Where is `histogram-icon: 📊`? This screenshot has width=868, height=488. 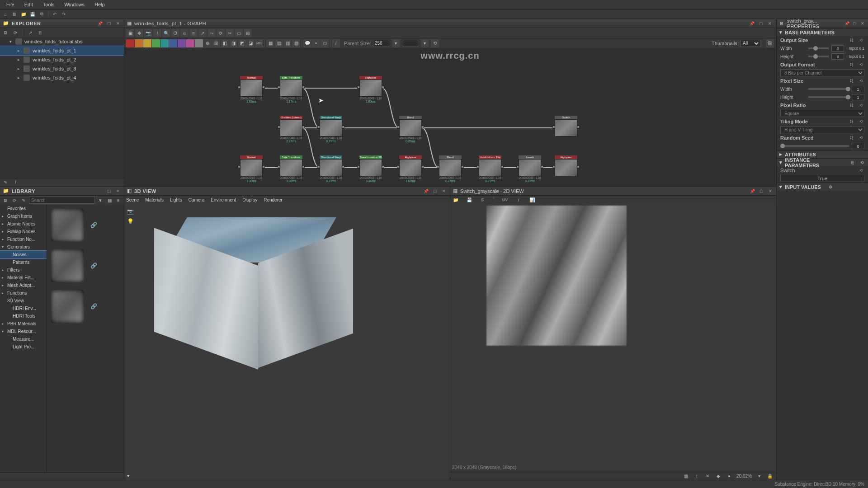
histogram-icon: 📊 is located at coordinates (532, 200).